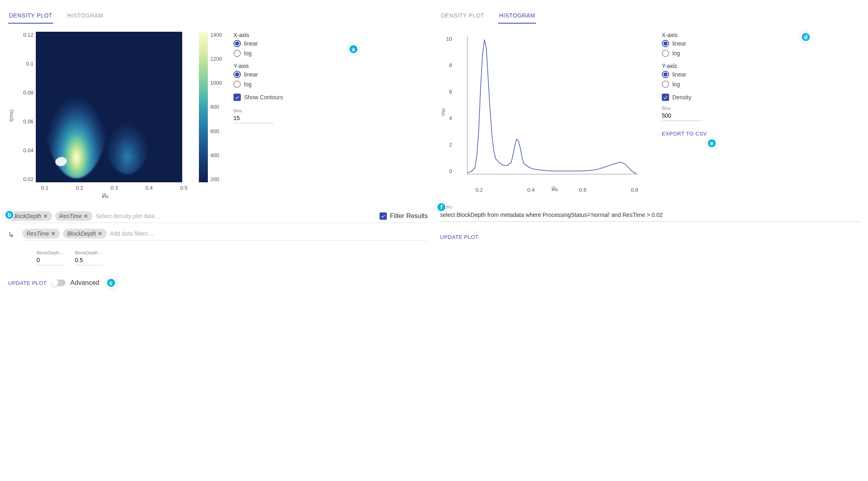 This screenshot has width=868, height=481. What do you see at coordinates (806, 37) in the screenshot?
I see `callout-d: d` at bounding box center [806, 37].